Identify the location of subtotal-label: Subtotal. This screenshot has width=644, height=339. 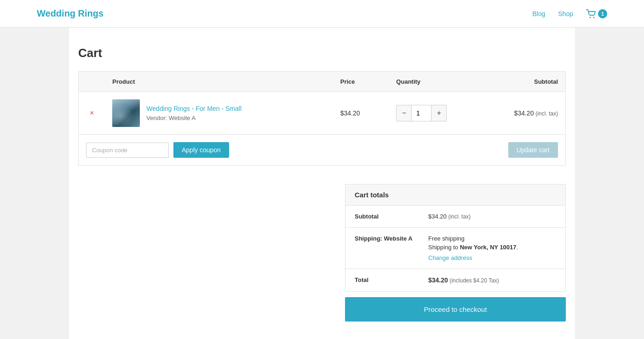
(391, 216).